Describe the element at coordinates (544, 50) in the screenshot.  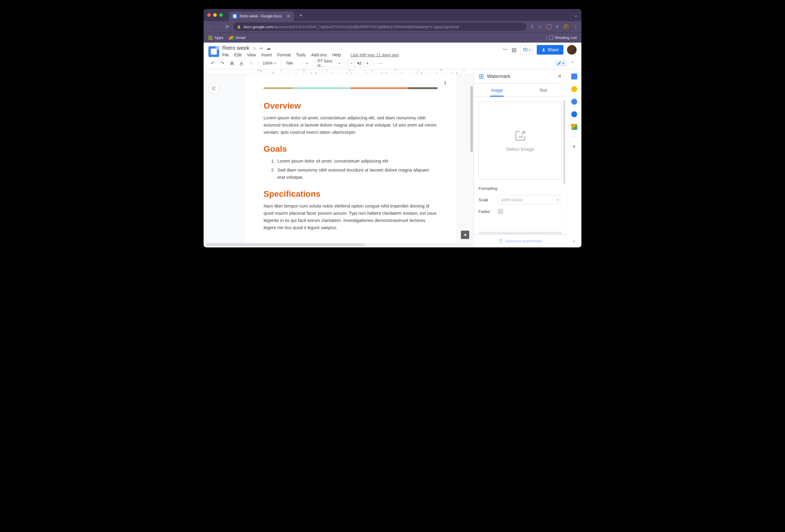
I see `share-person-icon` at that location.